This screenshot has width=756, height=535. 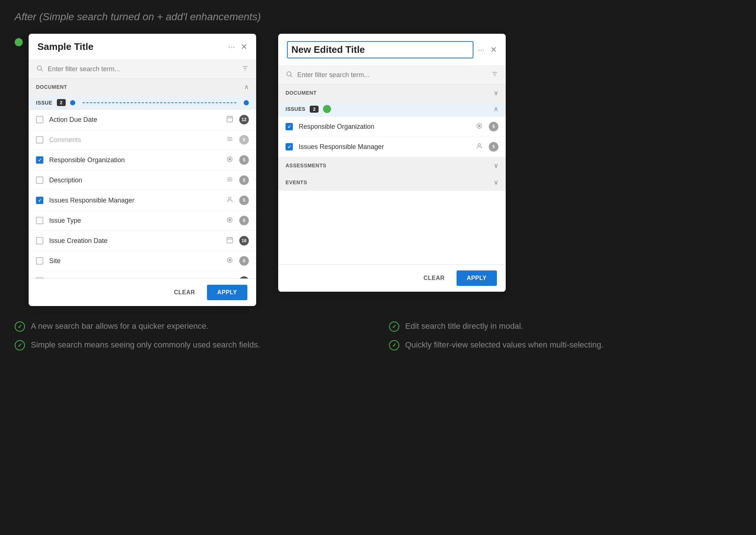 What do you see at coordinates (142, 241) in the screenshot?
I see `left-item-7: Issue Creation Date 16` at bounding box center [142, 241].